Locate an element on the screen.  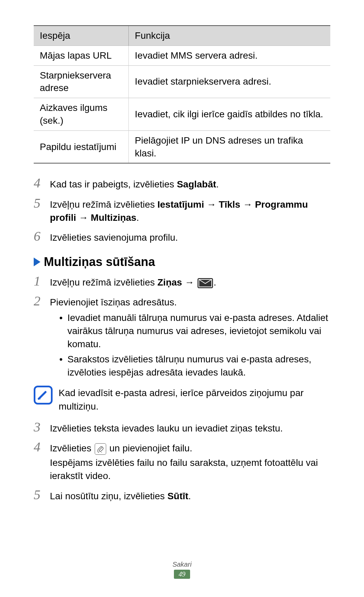
step-number: 6 is located at coordinates (42, 236).